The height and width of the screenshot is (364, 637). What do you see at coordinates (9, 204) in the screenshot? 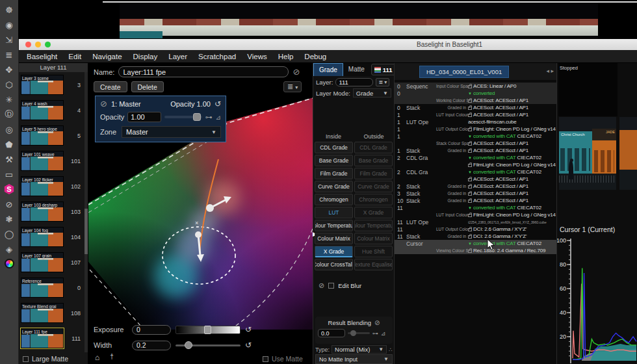
I see `slash-icon: ⊘` at bounding box center [9, 204].